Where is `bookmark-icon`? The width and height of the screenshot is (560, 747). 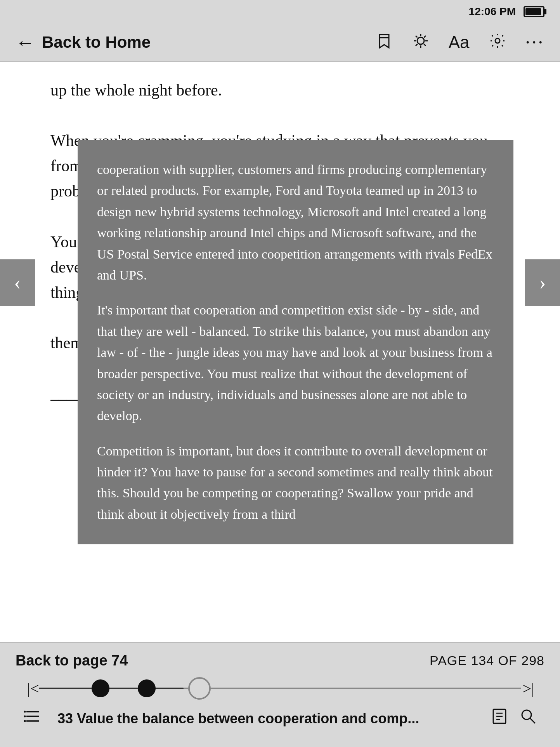
bookmark-icon is located at coordinates (384, 42).